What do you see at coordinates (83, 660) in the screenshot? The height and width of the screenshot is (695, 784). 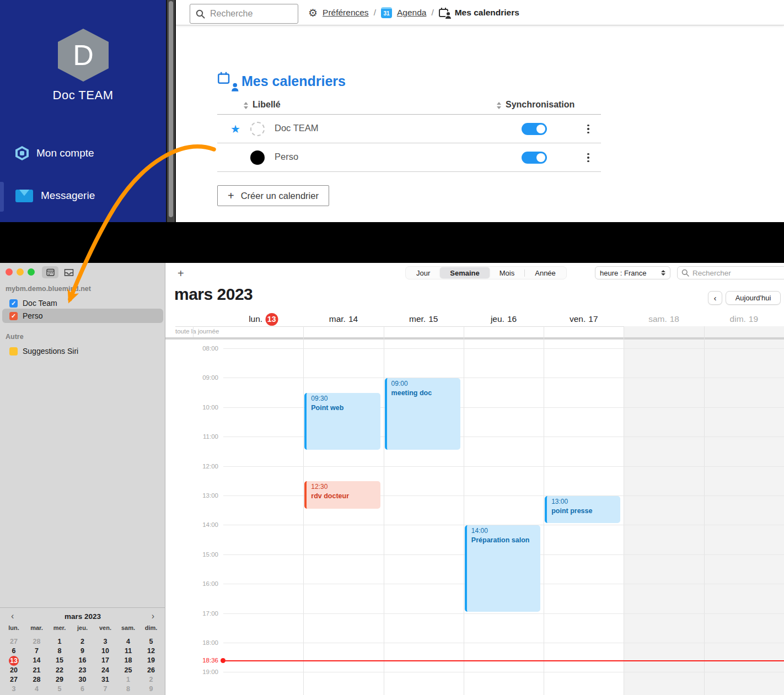 I see `mini-date-cell: 16` at bounding box center [83, 660].